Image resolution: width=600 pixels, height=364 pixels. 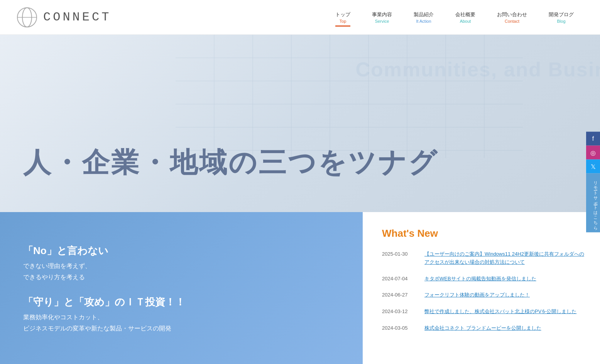 What do you see at coordinates (343, 15) in the screenshot?
I see `nav-jp-top: トップ` at bounding box center [343, 15].